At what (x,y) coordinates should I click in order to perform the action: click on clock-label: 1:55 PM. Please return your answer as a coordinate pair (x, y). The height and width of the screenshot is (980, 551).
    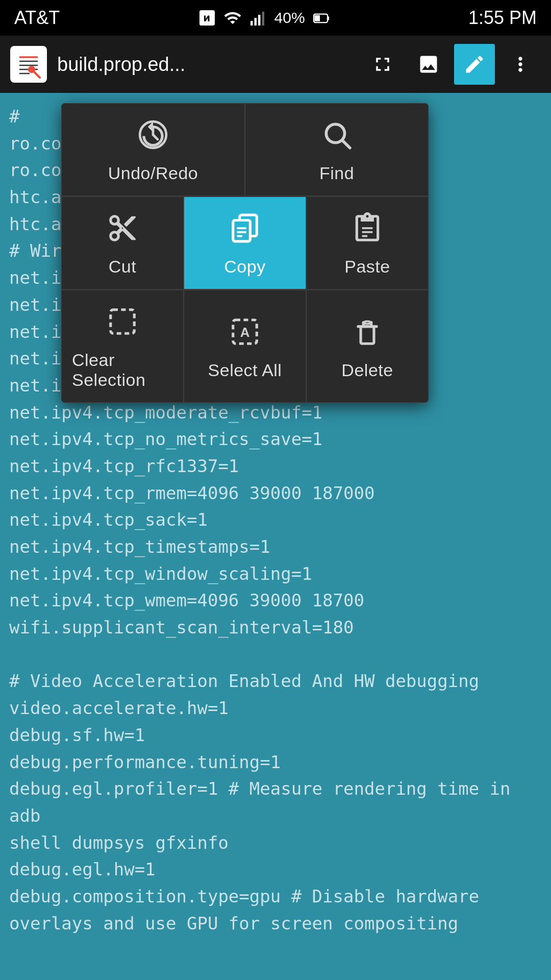
    Looking at the image, I should click on (503, 18).